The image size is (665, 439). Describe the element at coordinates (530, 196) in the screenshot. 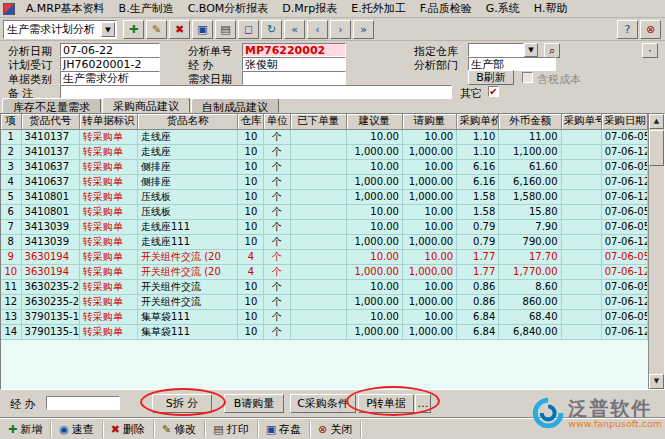

I see `grid-cell: 1,580.00` at that location.